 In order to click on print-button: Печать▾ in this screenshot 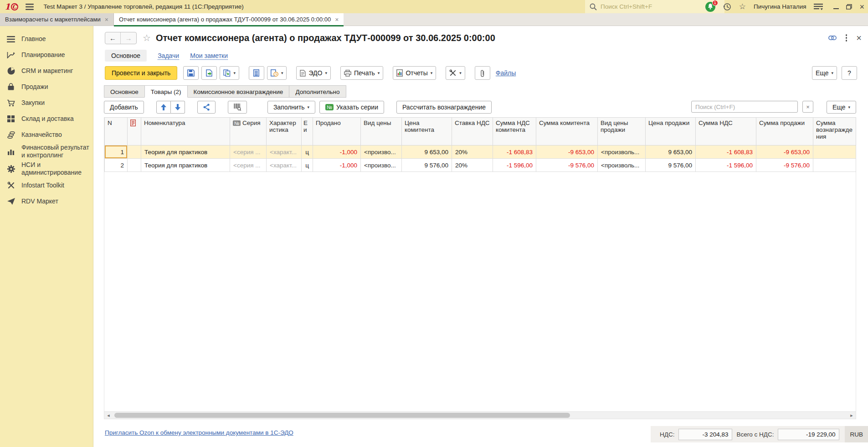, I will do `click(362, 73)`.